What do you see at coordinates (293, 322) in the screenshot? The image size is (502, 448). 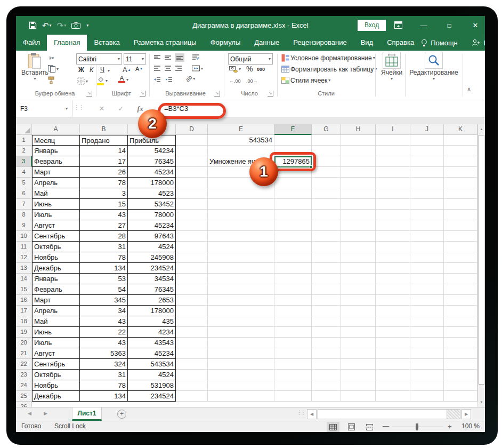 I see `cell-F18` at bounding box center [293, 322].